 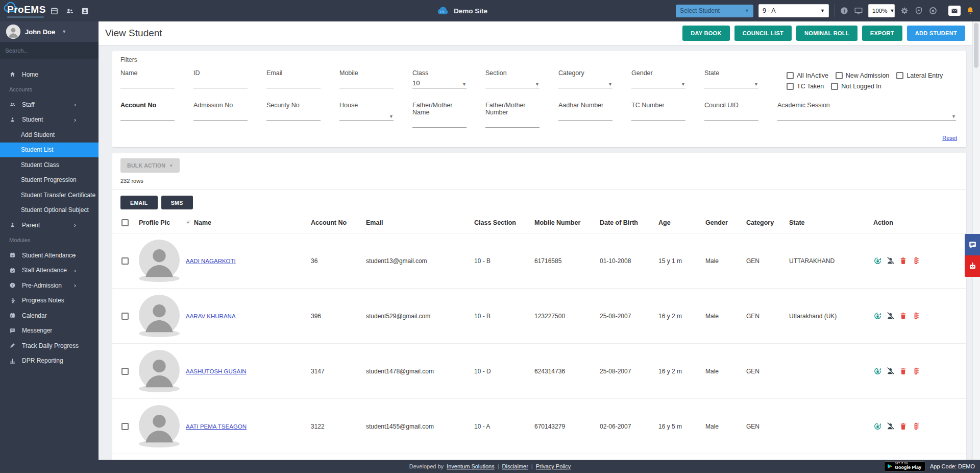 What do you see at coordinates (933, 11) in the screenshot?
I see `theme-icon` at bounding box center [933, 11].